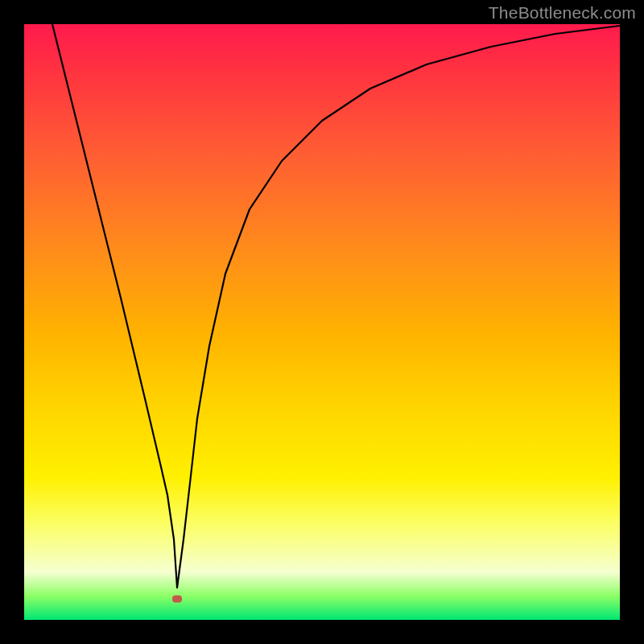 This screenshot has height=644, width=644. Describe the element at coordinates (177, 599) in the screenshot. I see `optimal-point-marker` at that location.